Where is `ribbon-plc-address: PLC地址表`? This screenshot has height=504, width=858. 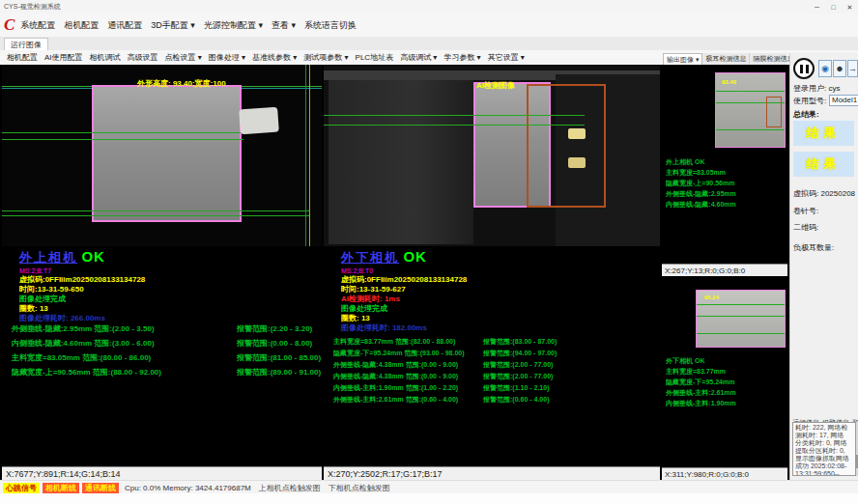 ribbon-plc-address: PLC地址表 is located at coordinates (375, 58).